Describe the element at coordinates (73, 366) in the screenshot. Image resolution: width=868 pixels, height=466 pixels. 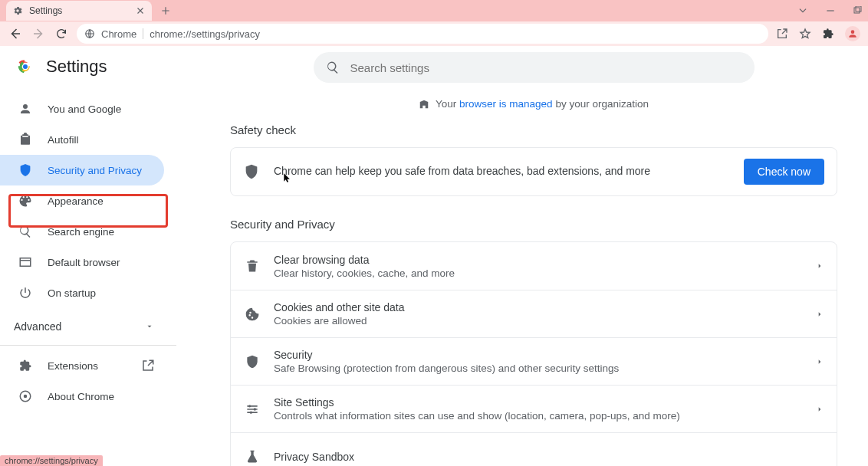
I see `sidebar-item-label: Extensions` at that location.